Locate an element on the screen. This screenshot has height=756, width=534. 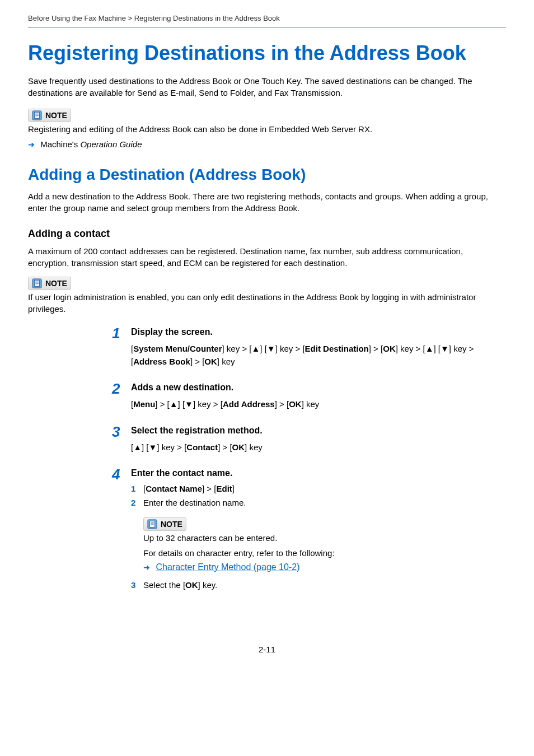
step-number: 3 is located at coordinates (121, 441).